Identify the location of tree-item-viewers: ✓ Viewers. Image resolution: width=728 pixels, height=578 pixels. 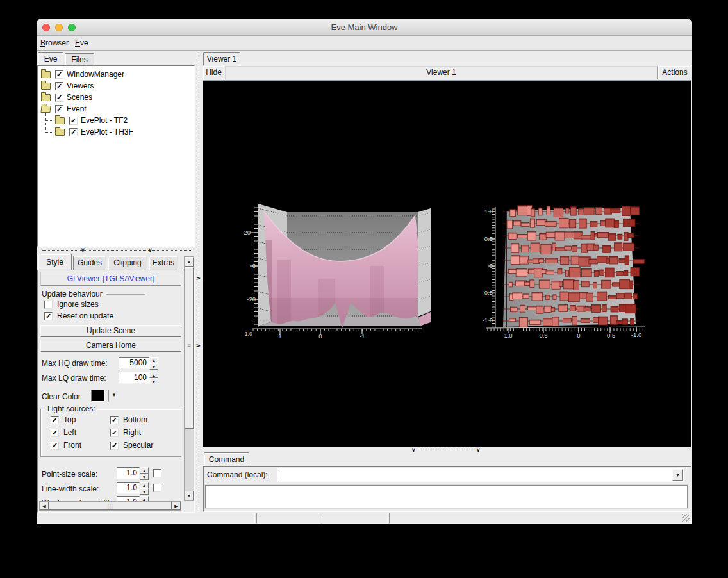
(67, 86).